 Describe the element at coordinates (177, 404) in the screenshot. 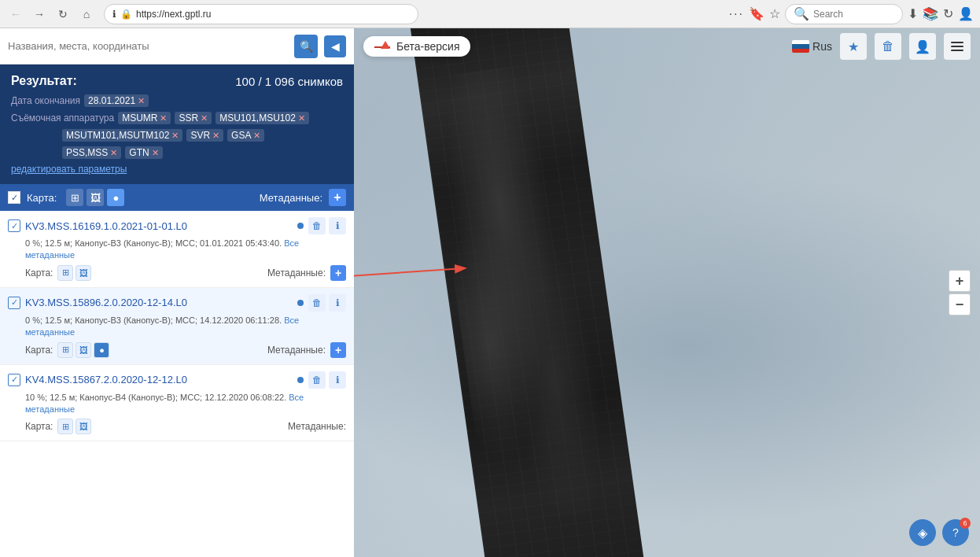

I see `list-item: ✓ KV4.MSS.15867.2.0.2020-12-12.L0 🗑 ℹ 10…` at that location.